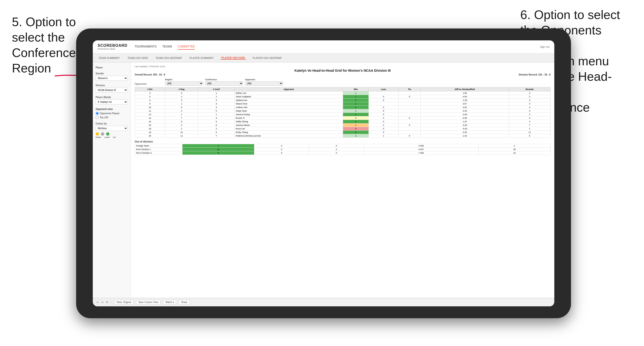 The width and height of the screenshot is (644, 346). What do you see at coordinates (150, 125) in the screenshot?
I see `cell-div: 16` at bounding box center [150, 125].